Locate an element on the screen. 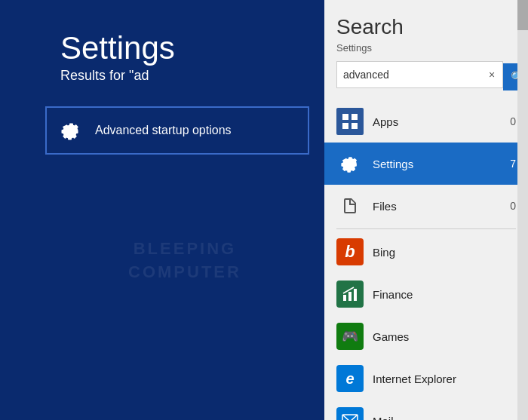  category-label-finance: Finance is located at coordinates (438, 294).